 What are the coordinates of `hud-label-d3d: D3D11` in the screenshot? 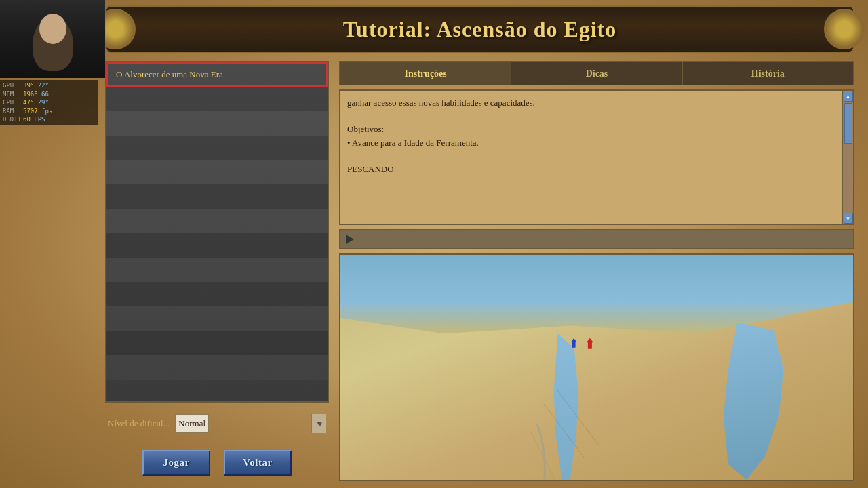 It's located at (12, 119).